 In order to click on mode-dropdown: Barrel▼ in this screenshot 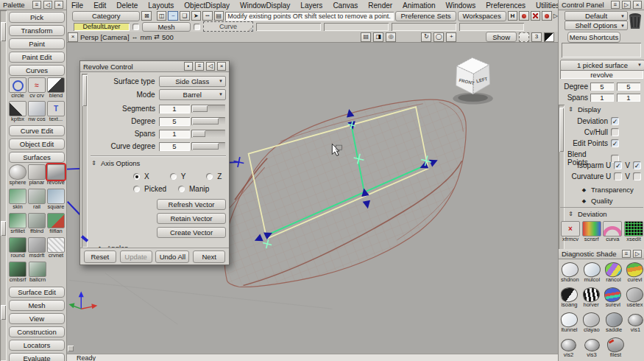, I will do `click(193, 94)`.